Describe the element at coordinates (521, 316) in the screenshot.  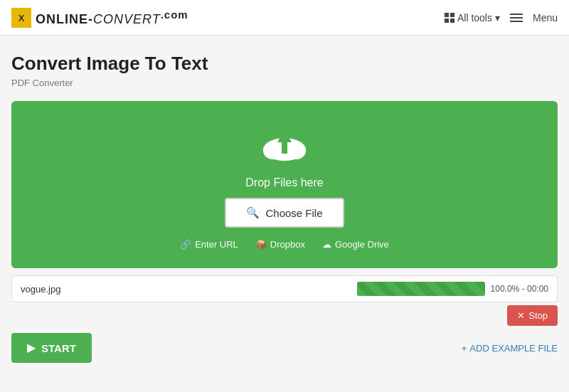
I see `times-icon: ✕` at that location.